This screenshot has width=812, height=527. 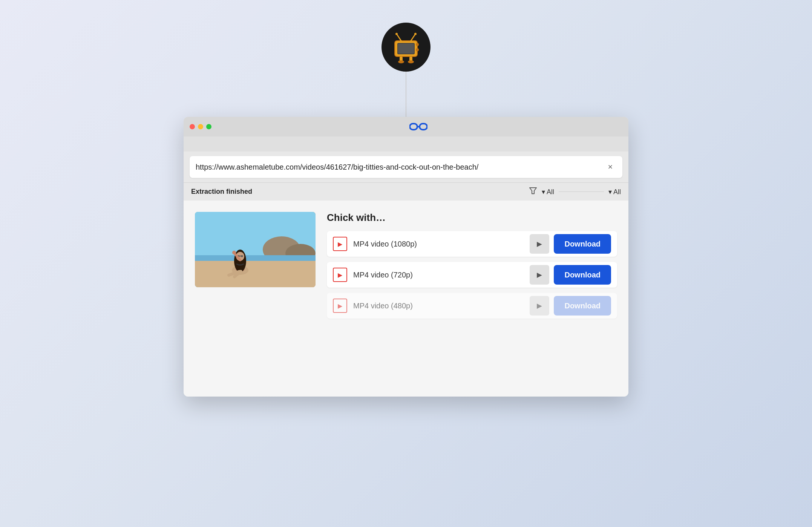 I want to click on app-icon, so click(x=406, y=47).